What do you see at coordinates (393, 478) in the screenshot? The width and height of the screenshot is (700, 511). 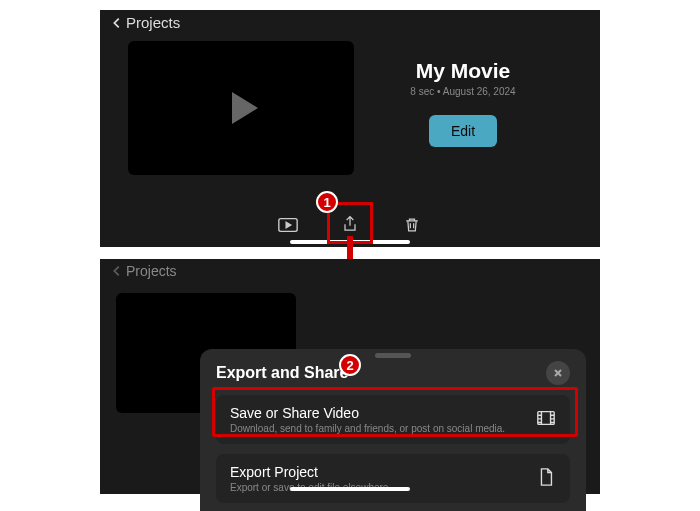 I see `export-project-option: Export Project Export or save to edit fi…` at bounding box center [393, 478].